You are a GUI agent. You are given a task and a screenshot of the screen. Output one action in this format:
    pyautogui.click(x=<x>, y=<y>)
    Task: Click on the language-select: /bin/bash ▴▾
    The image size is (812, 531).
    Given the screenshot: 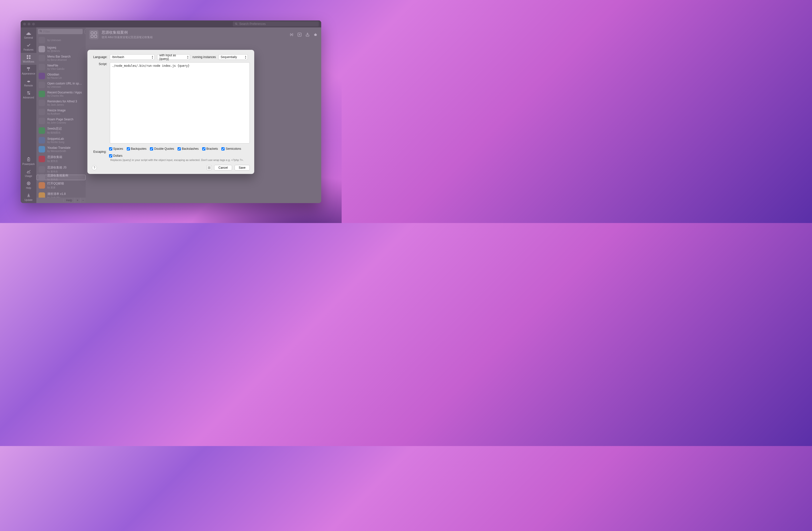 What is the action you would take?
    pyautogui.click(x=132, y=57)
    